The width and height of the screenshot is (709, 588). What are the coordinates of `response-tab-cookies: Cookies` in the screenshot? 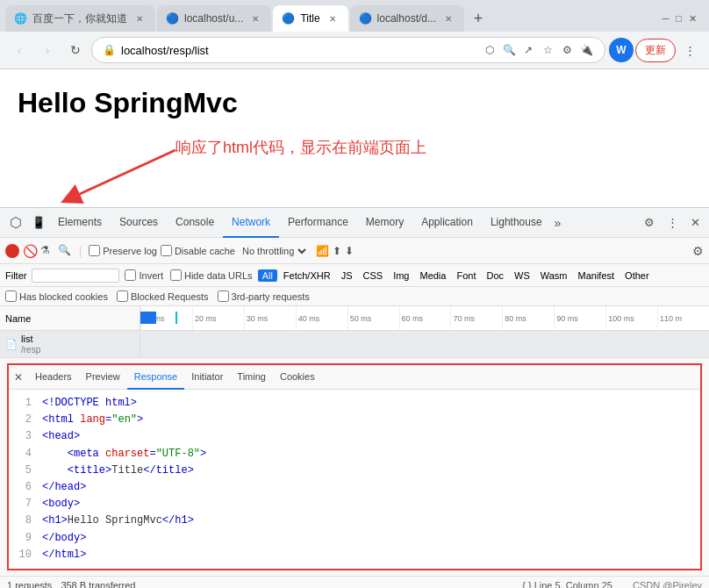 It's located at (297, 377).